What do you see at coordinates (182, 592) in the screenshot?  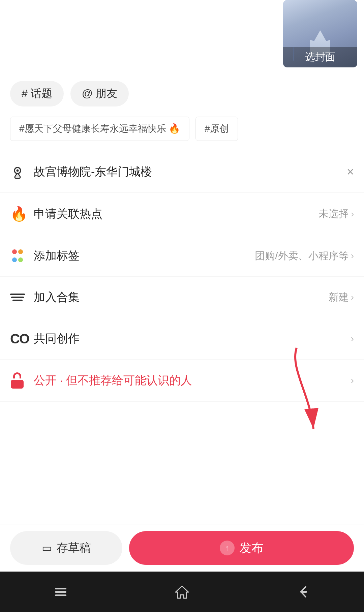 I see `nav-home-icon` at bounding box center [182, 592].